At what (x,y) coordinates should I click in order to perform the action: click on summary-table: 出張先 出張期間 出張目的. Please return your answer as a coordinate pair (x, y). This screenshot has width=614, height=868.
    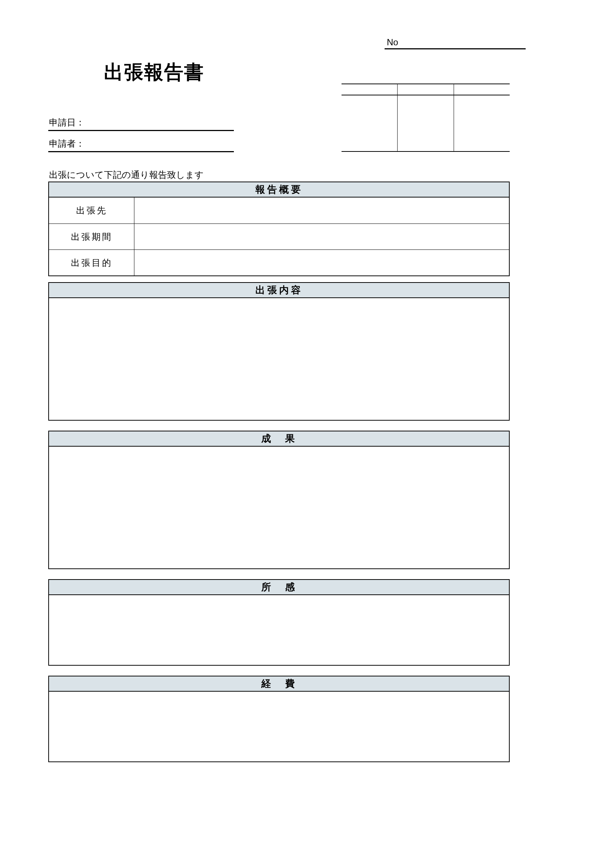
    Looking at the image, I should click on (279, 237).